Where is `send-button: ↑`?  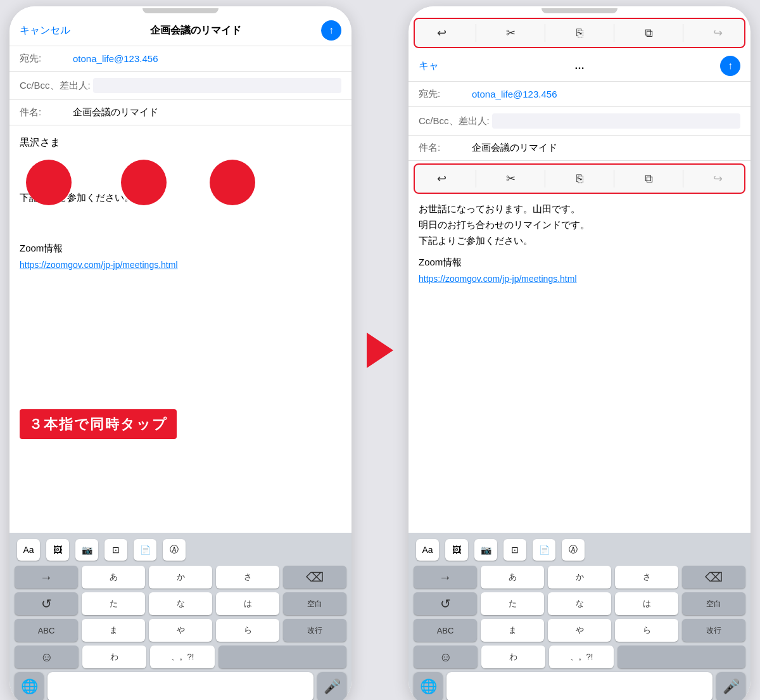
send-button: ↑ is located at coordinates (331, 30).